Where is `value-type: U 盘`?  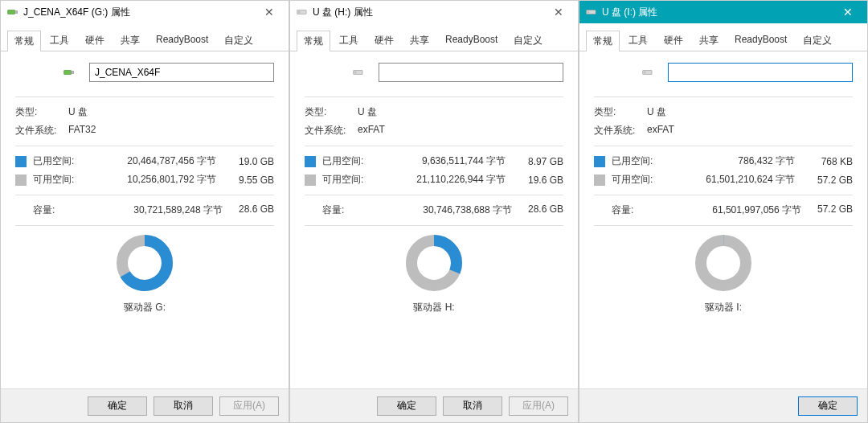
value-type: U 盘 is located at coordinates (171, 113).